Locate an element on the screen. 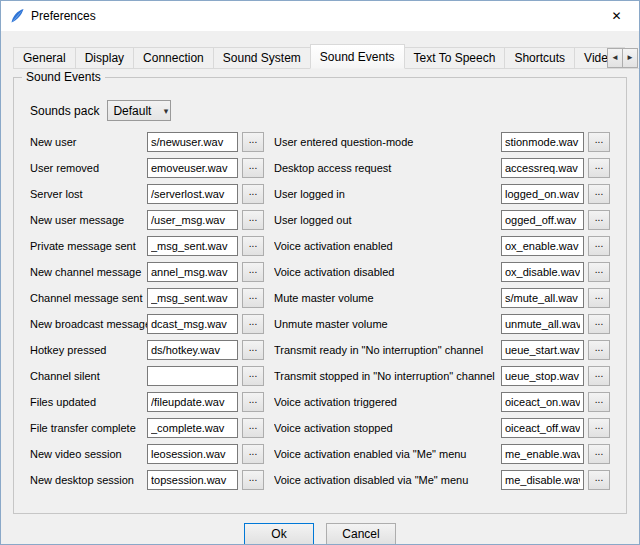  tab-sound-system: Sound System is located at coordinates (262, 58).